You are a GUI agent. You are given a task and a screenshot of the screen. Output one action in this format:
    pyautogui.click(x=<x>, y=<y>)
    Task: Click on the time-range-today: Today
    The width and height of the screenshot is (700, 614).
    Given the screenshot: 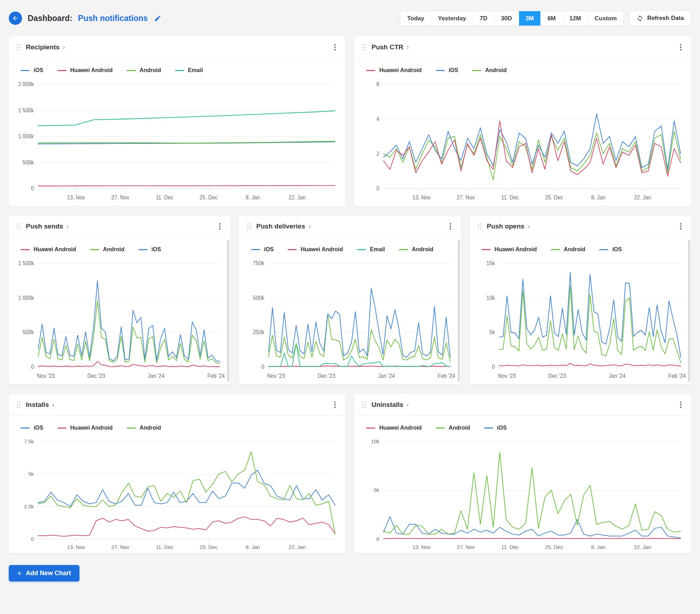 What is the action you would take?
    pyautogui.click(x=416, y=18)
    